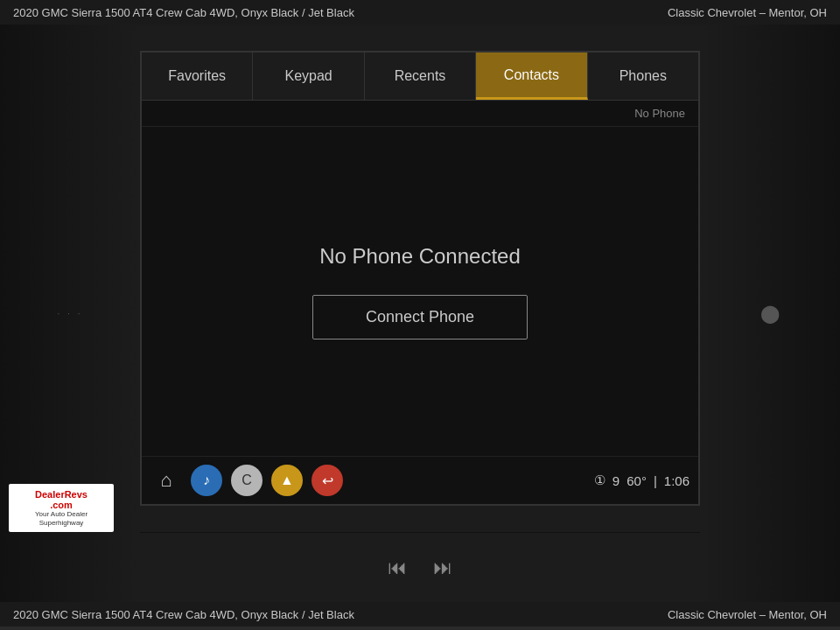  I want to click on dealer-tagline: Your Auto Dealer Superhighway, so click(61, 518).